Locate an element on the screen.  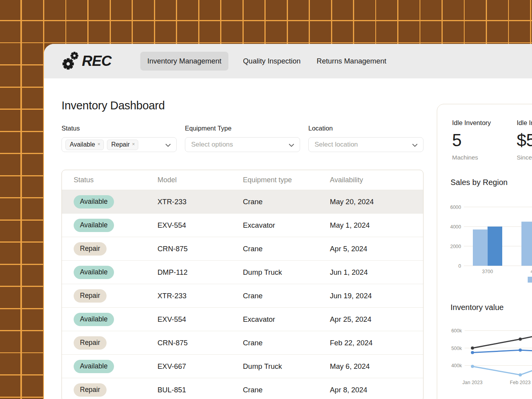
metric-value: 5 is located at coordinates (472, 140).